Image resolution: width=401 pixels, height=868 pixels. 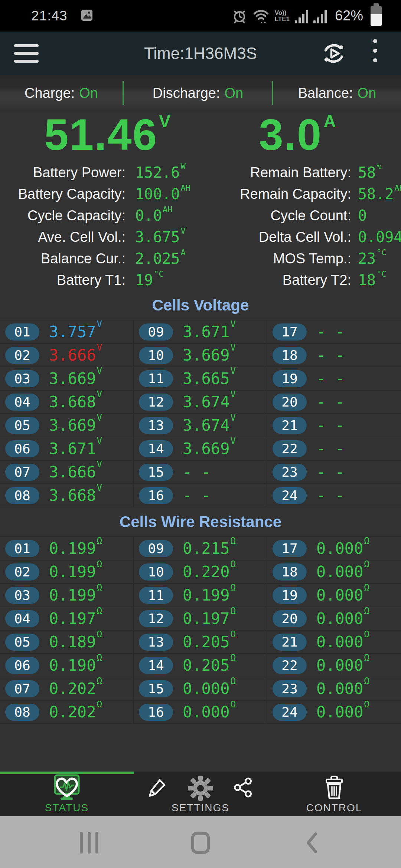 I want to click on cell-item: 16- -, so click(x=200, y=496).